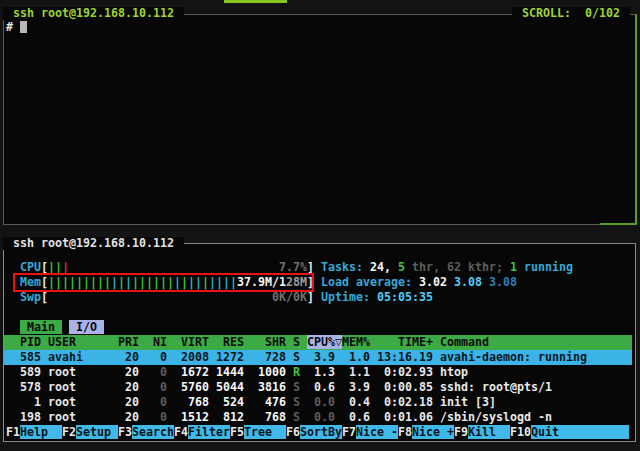  Describe the element at coordinates (464, 402) in the screenshot. I see `cell-command: init [3]` at that location.